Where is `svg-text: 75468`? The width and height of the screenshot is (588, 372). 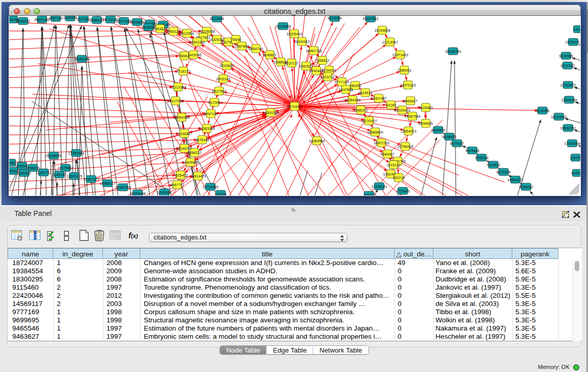 svg-text: 75468 is located at coordinates (236, 40).